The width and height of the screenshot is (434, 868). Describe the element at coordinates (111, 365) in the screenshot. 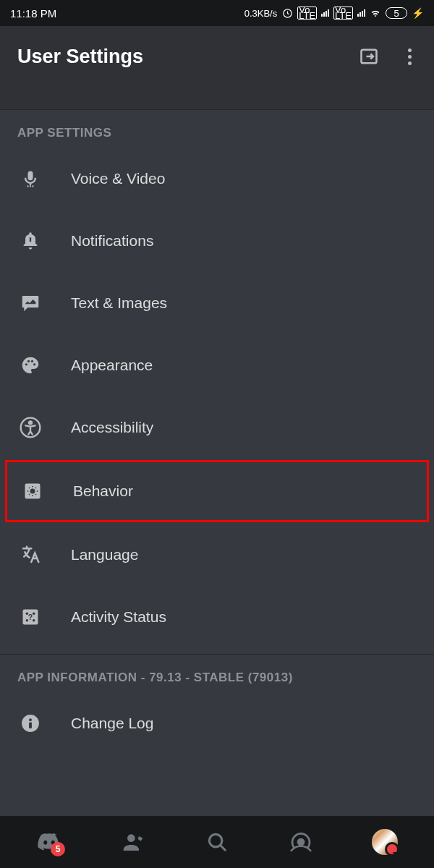

I see `item-label: Appearance` at that location.